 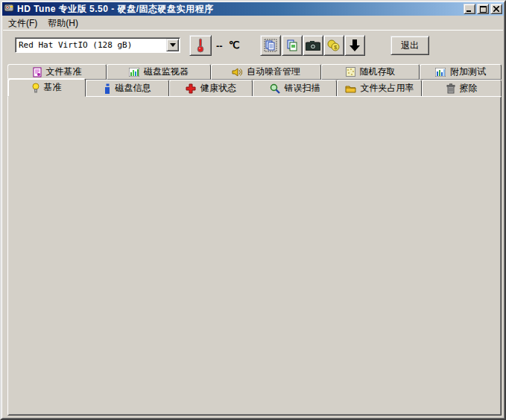 I want to click on temperature-value: --, so click(x=219, y=46).